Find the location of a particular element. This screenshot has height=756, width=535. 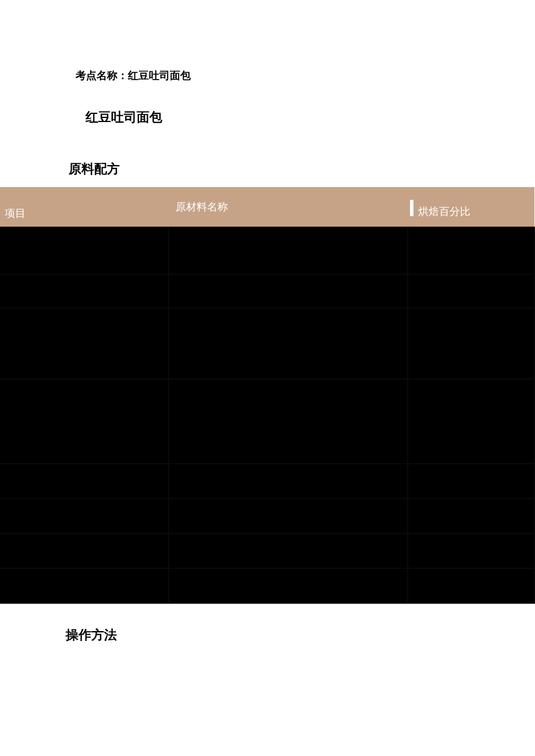

table-header-material: 原材料名称 is located at coordinates (288, 207).